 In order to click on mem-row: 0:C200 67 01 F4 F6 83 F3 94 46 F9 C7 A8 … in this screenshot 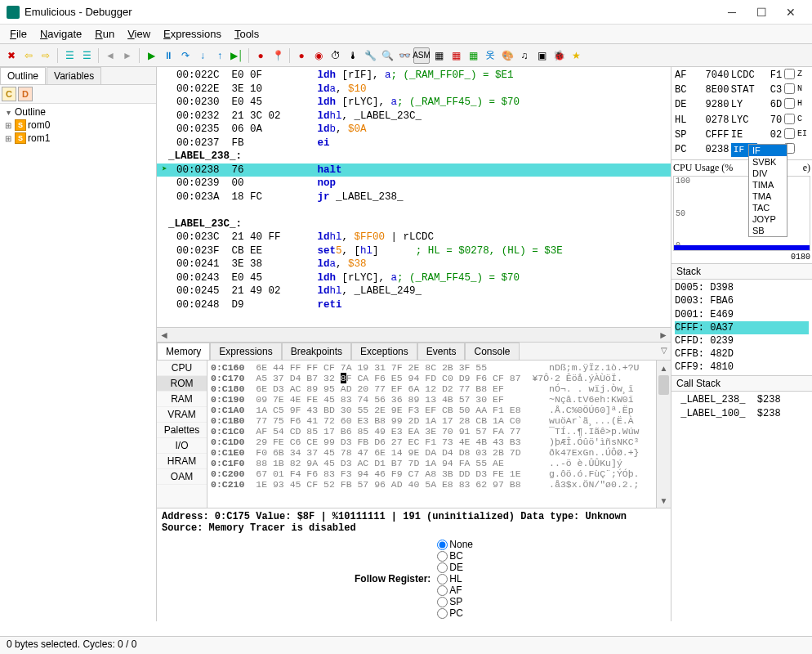, I will do `click(431, 474)`.